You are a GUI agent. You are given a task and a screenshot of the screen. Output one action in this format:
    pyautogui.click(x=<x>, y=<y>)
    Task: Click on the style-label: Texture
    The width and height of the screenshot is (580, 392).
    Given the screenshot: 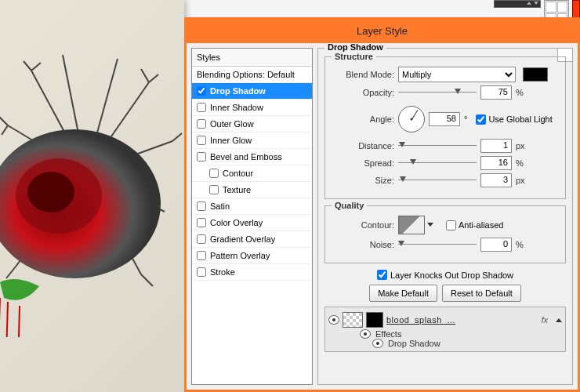 What is the action you would take?
    pyautogui.click(x=237, y=190)
    